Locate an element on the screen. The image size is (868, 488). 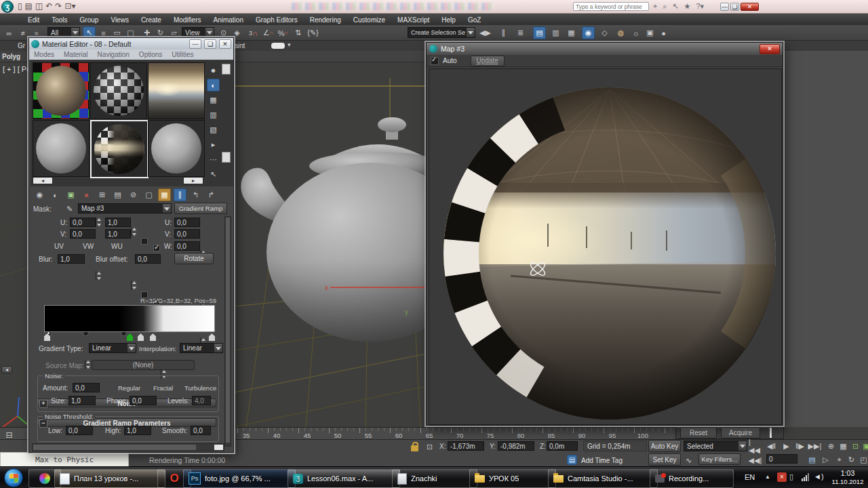
menu-navigation: Navigation is located at coordinates (114, 54).